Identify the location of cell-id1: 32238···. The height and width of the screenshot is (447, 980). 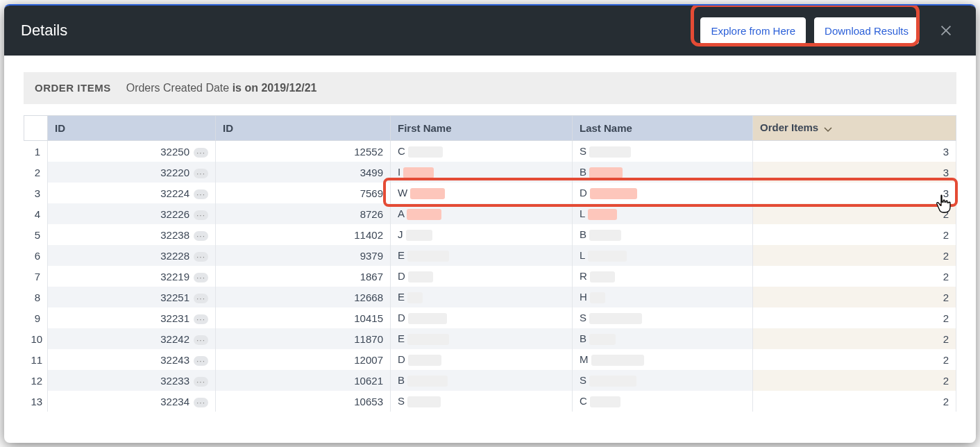
(132, 235).